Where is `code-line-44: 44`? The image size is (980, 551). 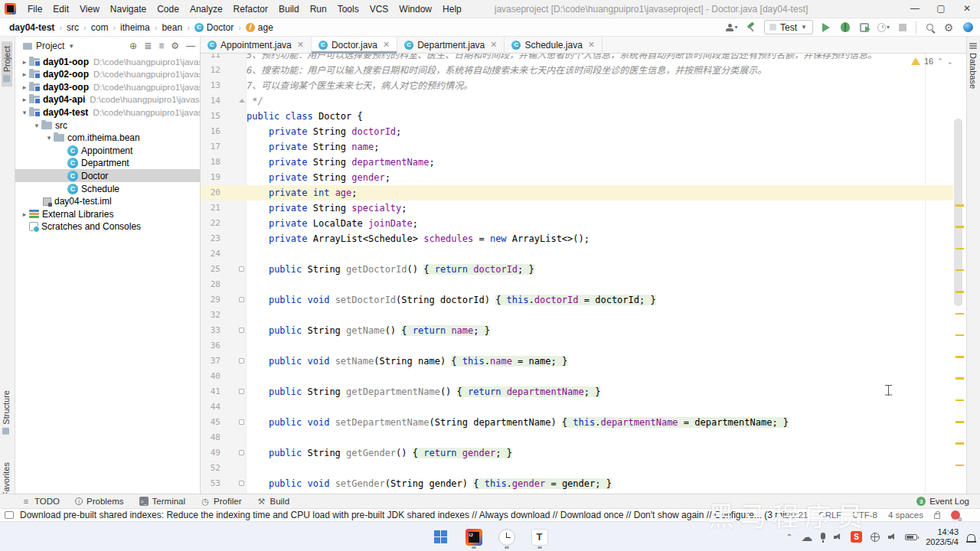
code-line-44: 44 is located at coordinates (577, 407).